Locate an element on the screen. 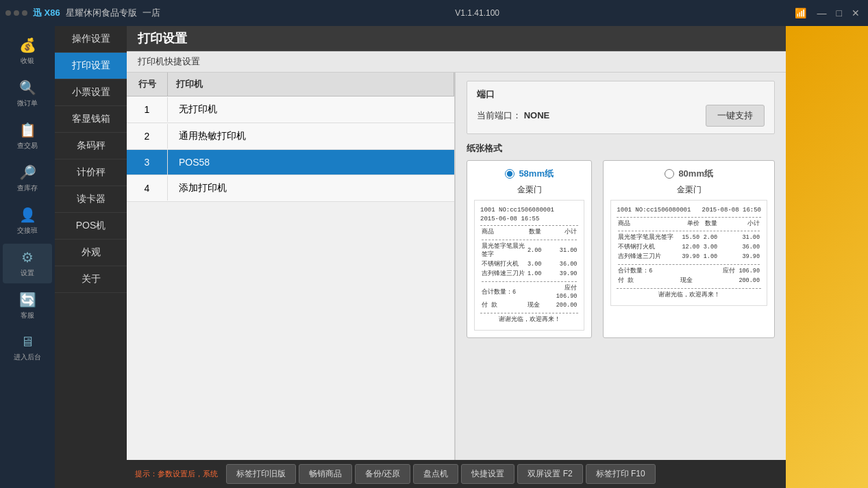 This screenshot has width=868, height=488. micro-order-icon: 🔍 is located at coordinates (27, 88).